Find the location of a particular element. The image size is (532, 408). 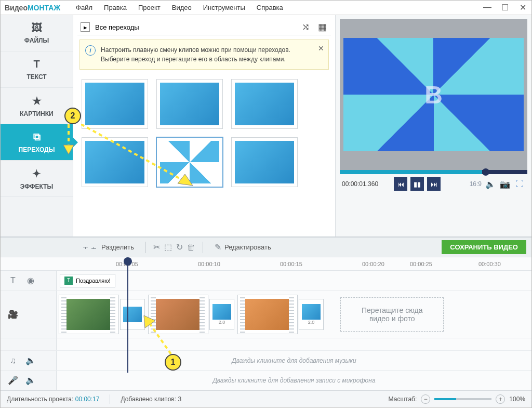

fullscreen-icon: ⛶ is located at coordinates (520, 184).